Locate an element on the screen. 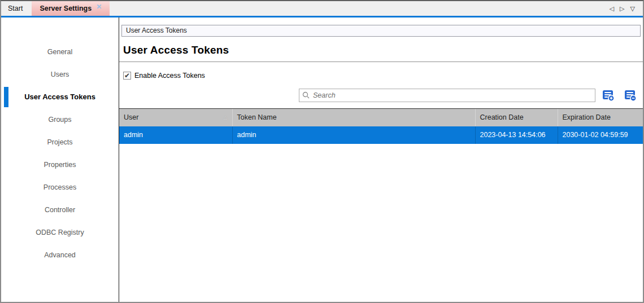 This screenshot has width=644, height=303. search-icon is located at coordinates (306, 95).